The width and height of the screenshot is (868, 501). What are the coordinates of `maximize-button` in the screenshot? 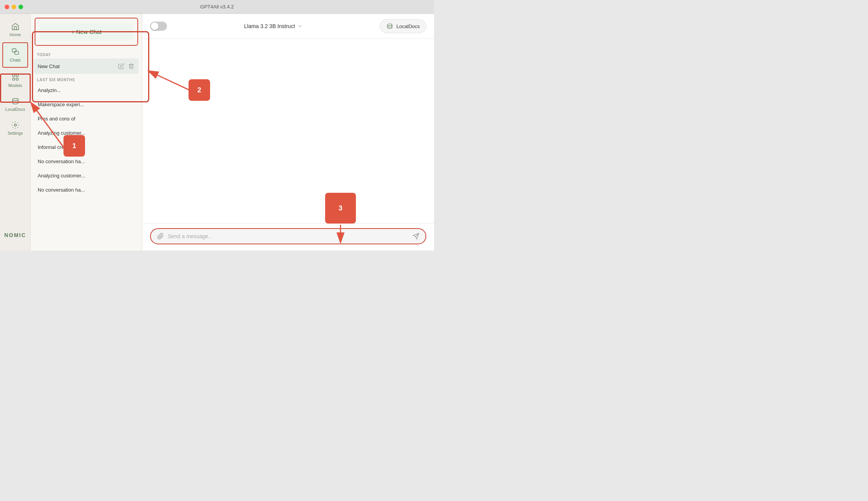 It's located at (21, 7).